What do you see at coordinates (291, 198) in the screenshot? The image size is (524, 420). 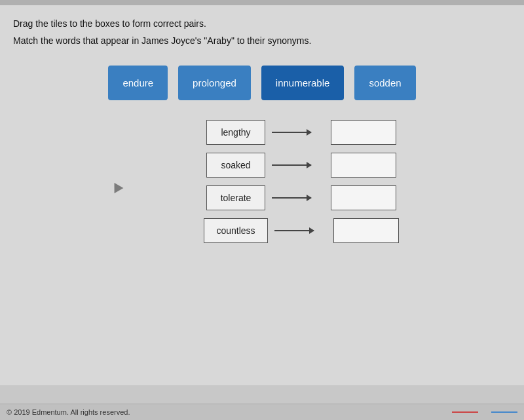 I see `arrow-line-tolerate` at bounding box center [291, 198].